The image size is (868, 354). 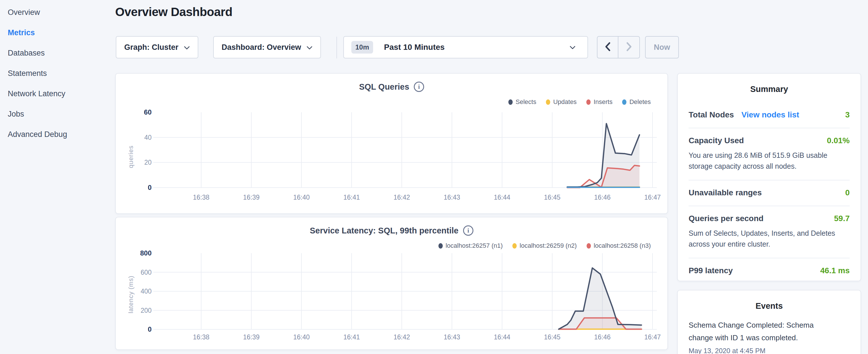 I want to click on summary-row-value: 0.01%, so click(x=838, y=141).